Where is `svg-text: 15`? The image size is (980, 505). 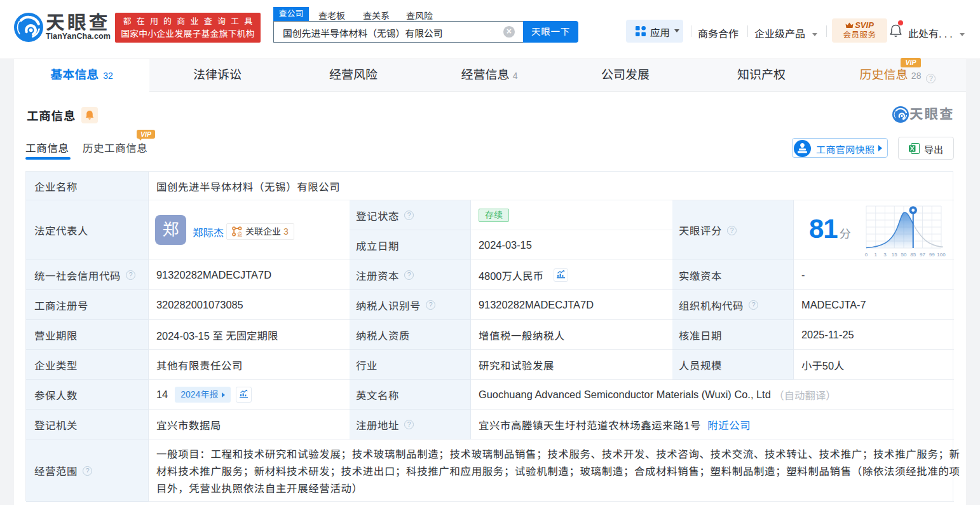 svg-text: 15 is located at coordinates (895, 254).